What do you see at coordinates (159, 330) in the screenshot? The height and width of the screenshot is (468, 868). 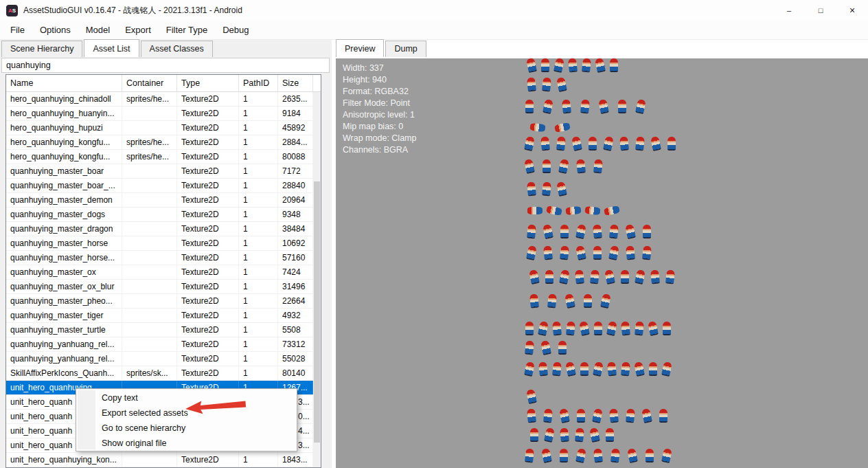 I see `table-row: quanhuying_master_turtleTexture2D15508` at bounding box center [159, 330].